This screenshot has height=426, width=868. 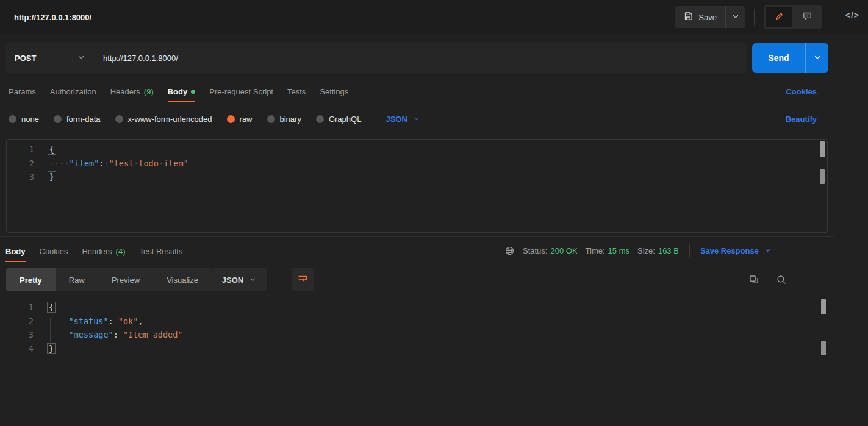 What do you see at coordinates (669, 251) in the screenshot?
I see `size-value: 163 B` at bounding box center [669, 251].